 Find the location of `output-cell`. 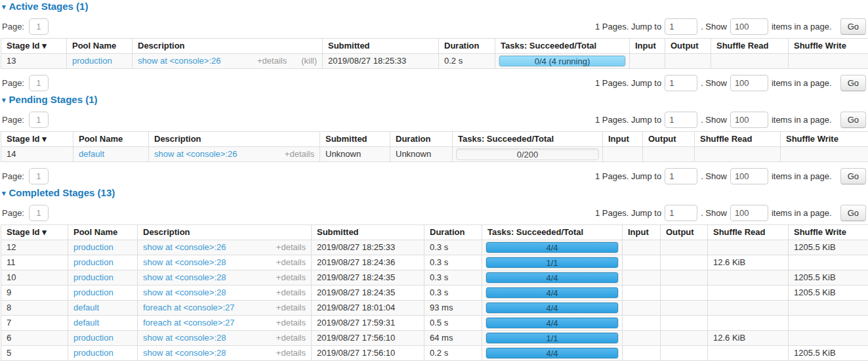

output-cell is located at coordinates (684, 308).